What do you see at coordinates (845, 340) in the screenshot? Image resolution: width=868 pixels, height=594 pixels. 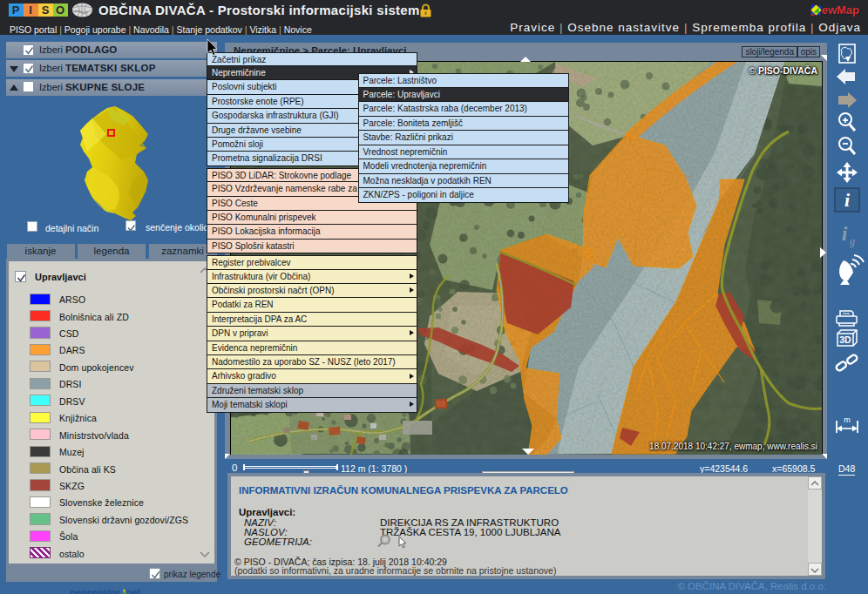 I see `svg-text: 3D` at bounding box center [845, 340].